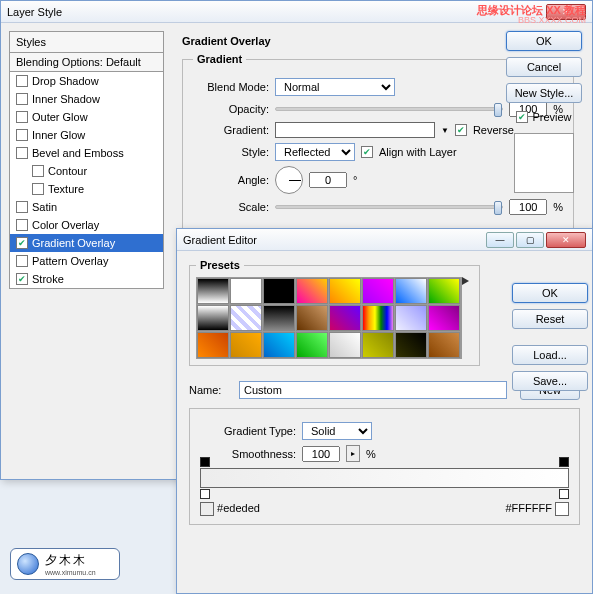 Image resolution: width=593 pixels, height=594 pixels. I want to click on name-input, so click(373, 390).